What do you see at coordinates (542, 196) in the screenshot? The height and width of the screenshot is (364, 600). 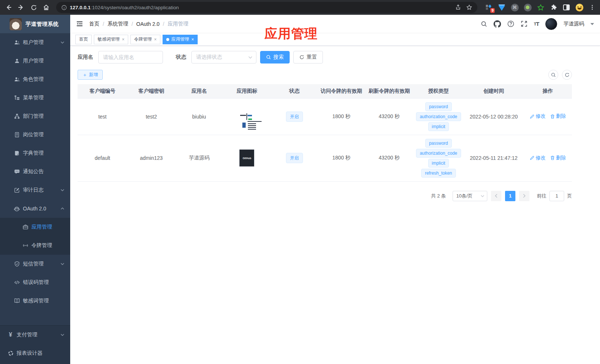 I see `goto-label: 前往` at bounding box center [542, 196].